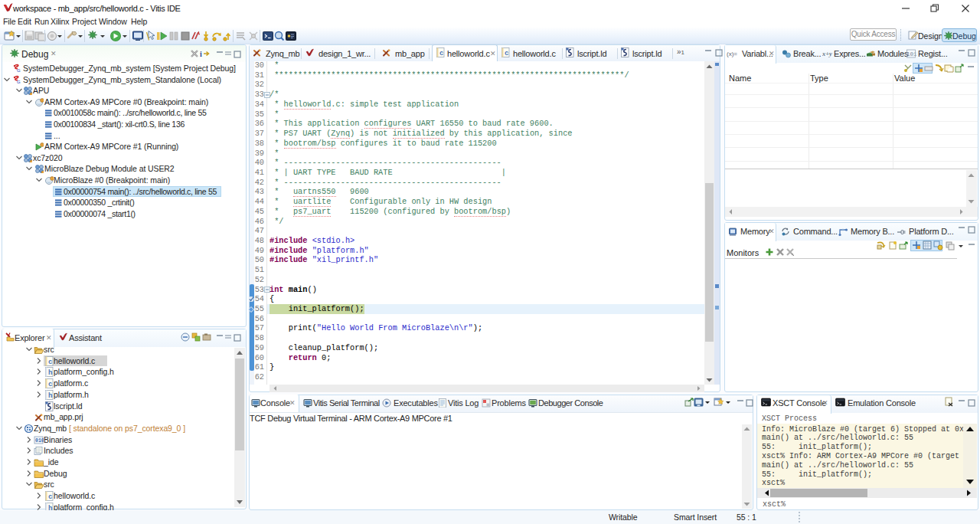 Image resolution: width=980 pixels, height=524 pixels. I want to click on svg-text: 010, so click(40, 441).